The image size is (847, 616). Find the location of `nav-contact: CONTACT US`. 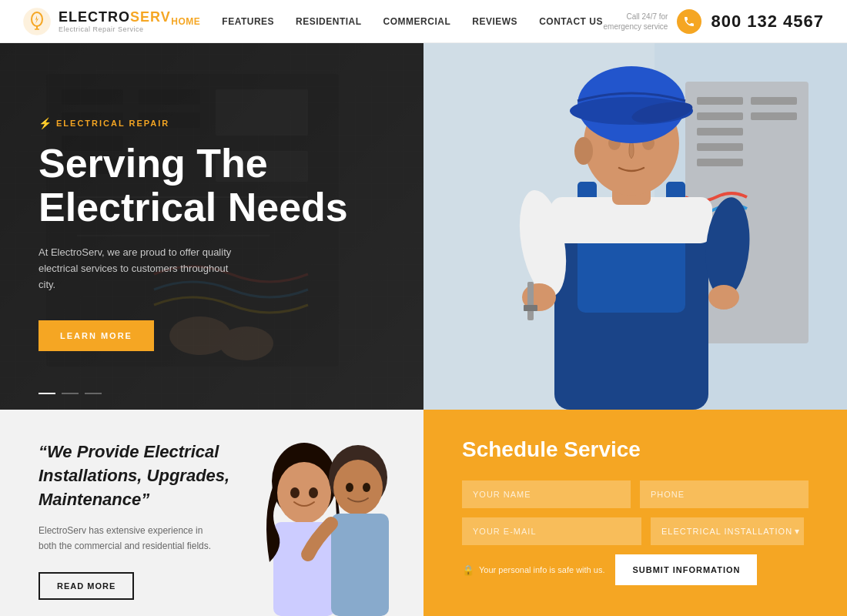

nav-contact: CONTACT US is located at coordinates (571, 22).